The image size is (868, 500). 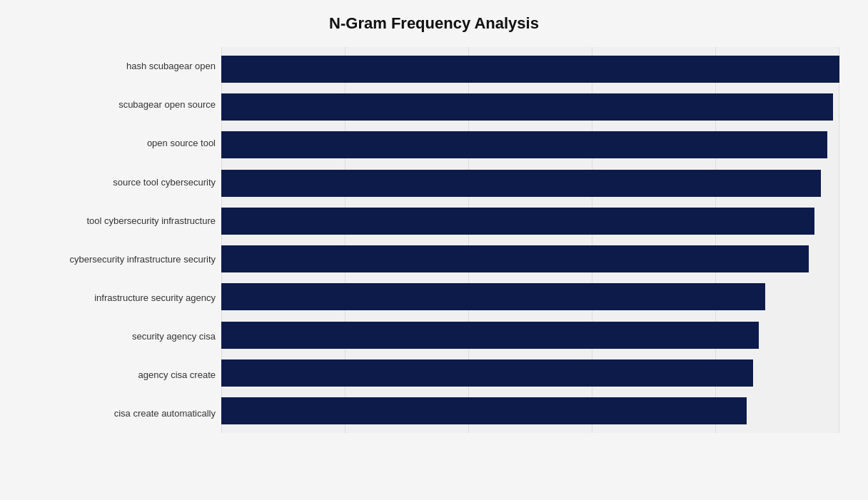 What do you see at coordinates (122, 221) in the screenshot?
I see `y-label-4: tool cybersecurity infrastructure` at bounding box center [122, 221].